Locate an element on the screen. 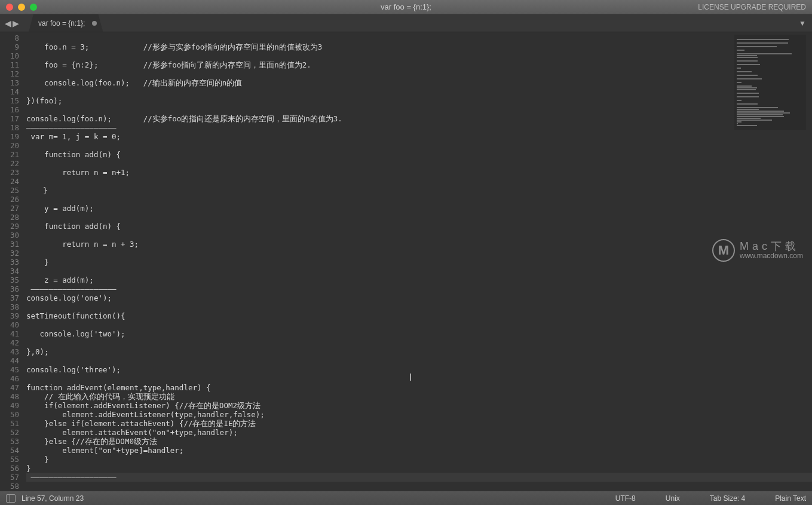 Image resolution: width=812 pixels, height=505 pixels. line-number: 41 is located at coordinates (10, 333).